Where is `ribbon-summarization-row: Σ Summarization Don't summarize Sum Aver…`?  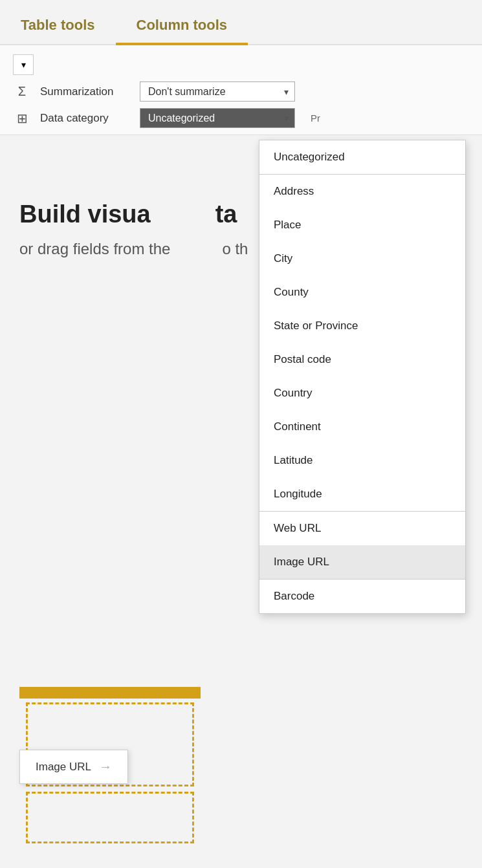 ribbon-summarization-row: Σ Summarization Don't summarize Sum Aver… is located at coordinates (241, 92).